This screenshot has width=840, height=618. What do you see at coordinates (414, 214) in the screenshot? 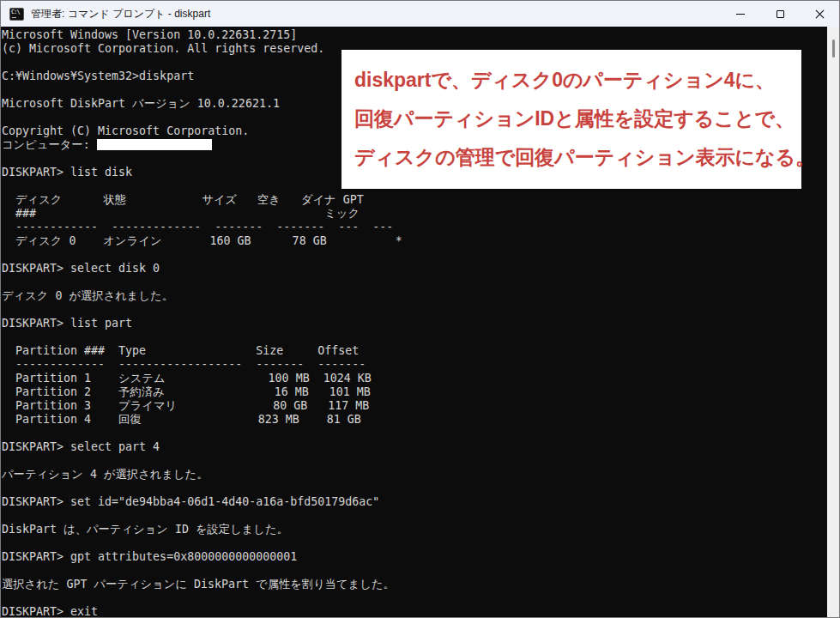
I see `console-line: ### ミック` at bounding box center [414, 214].